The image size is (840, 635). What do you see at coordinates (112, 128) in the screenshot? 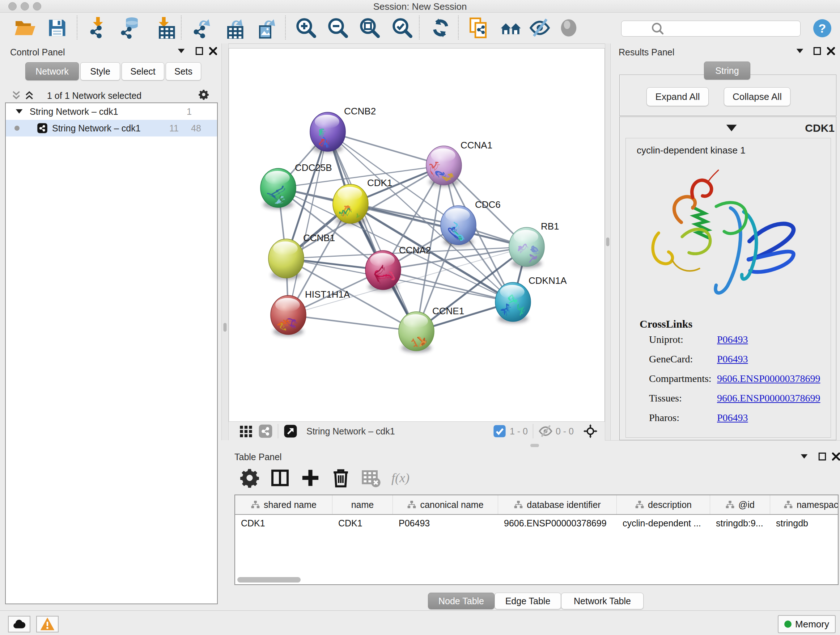
I see `network-row: String Network – cdk1 11 48` at bounding box center [112, 128].